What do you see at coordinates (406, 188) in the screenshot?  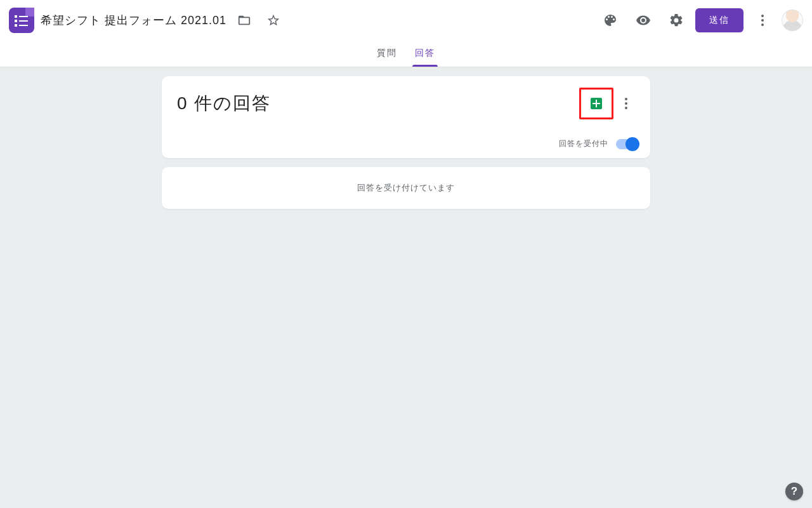 I see `responses-status-card: 回答を受け付けています` at bounding box center [406, 188].